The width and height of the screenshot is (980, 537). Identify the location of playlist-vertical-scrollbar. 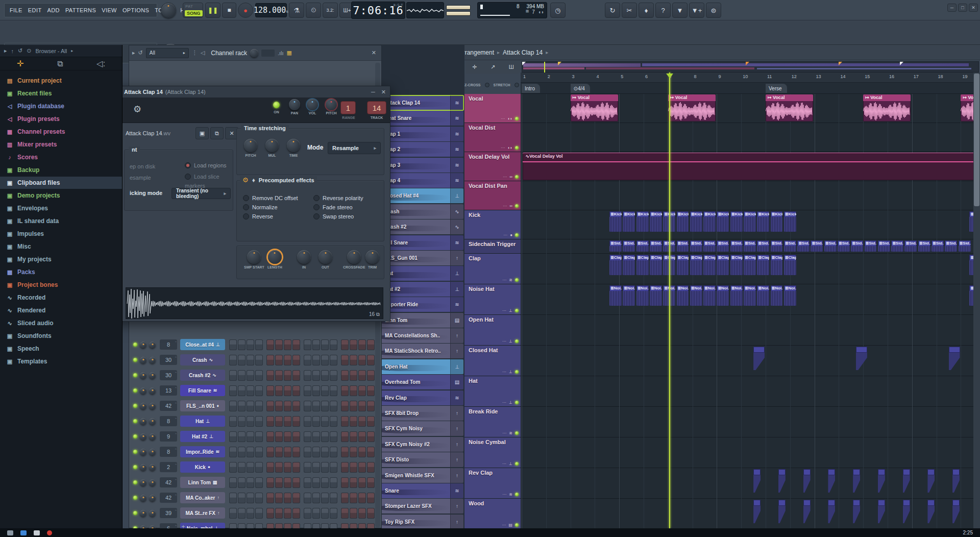
(977, 300).